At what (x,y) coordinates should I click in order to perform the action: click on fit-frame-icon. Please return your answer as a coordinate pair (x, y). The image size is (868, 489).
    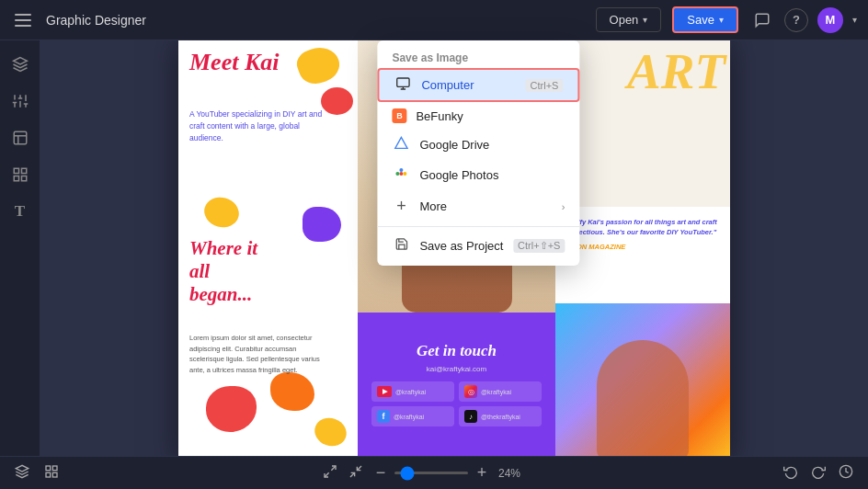
    Looking at the image, I should click on (330, 472).